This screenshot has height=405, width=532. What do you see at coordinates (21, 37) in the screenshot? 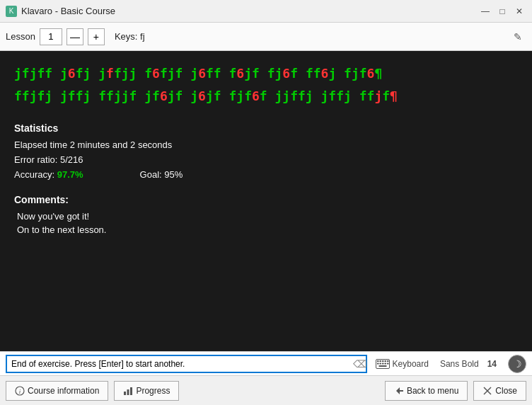
I see `lesson-label: Lesson` at bounding box center [21, 37].